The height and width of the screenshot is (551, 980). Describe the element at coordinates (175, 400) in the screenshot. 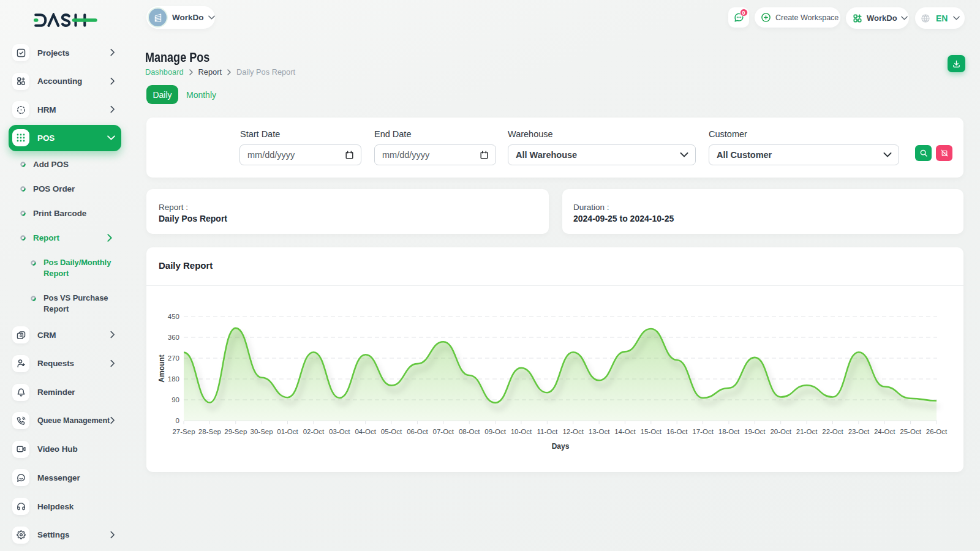

I see `svg-text: 90` at that location.